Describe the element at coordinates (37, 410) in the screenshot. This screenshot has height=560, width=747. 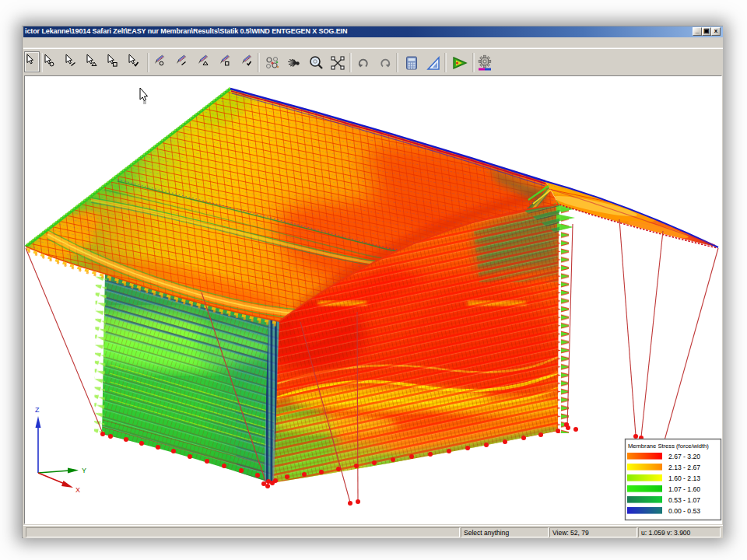
I see `svg-text: Z` at that location.